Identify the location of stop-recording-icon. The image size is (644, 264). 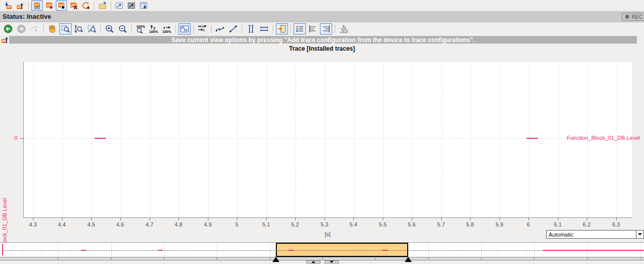
(61, 6).